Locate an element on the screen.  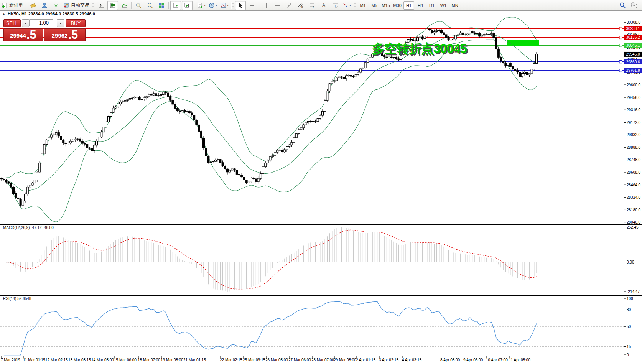
svg-text: F is located at coordinates (314, 7).